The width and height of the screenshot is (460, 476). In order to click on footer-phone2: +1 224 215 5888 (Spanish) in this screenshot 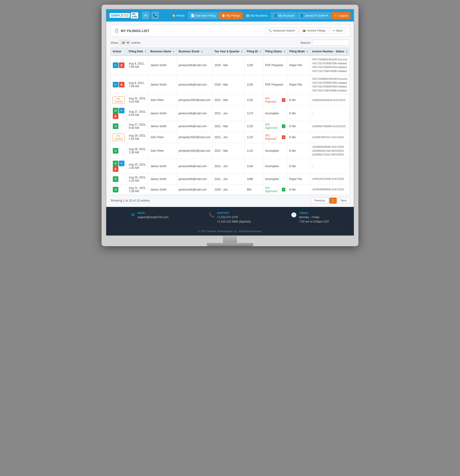, I will do `click(234, 222)`.